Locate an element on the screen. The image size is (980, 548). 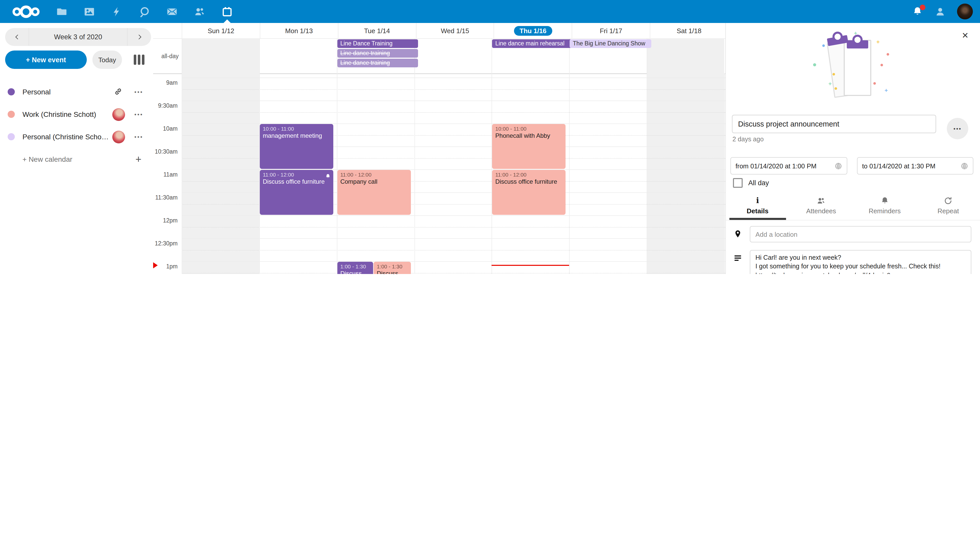
calendar-item-personal: Personal••• is located at coordinates (76, 92).